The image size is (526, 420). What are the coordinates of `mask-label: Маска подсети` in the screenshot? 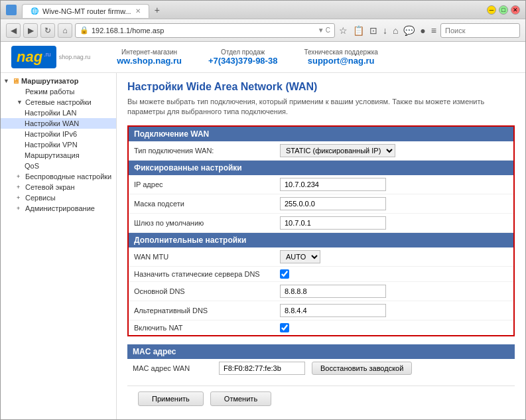 It's located at (207, 204).